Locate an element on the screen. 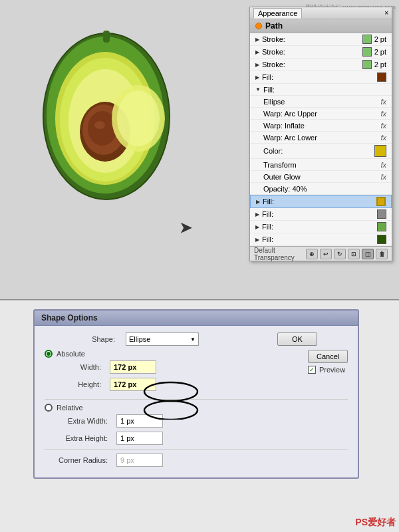 This screenshot has width=399, height=532. cancel-button: Cancel is located at coordinates (328, 356).